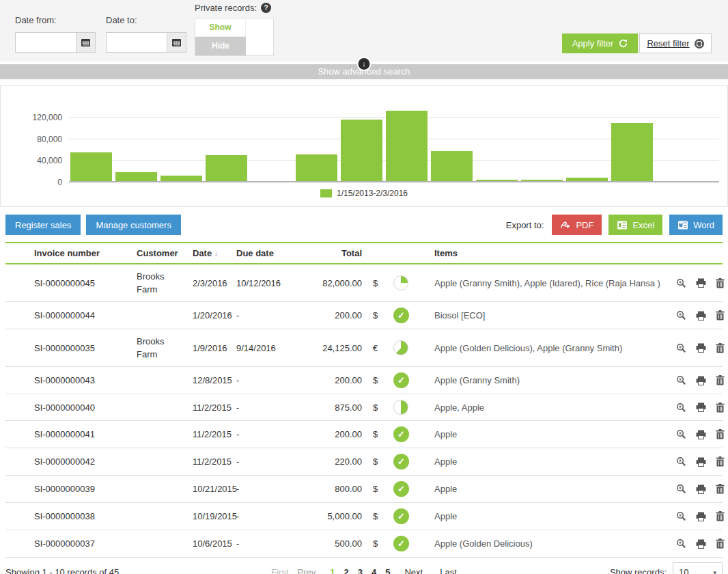  I want to click on currency-cell: $, so click(378, 435).